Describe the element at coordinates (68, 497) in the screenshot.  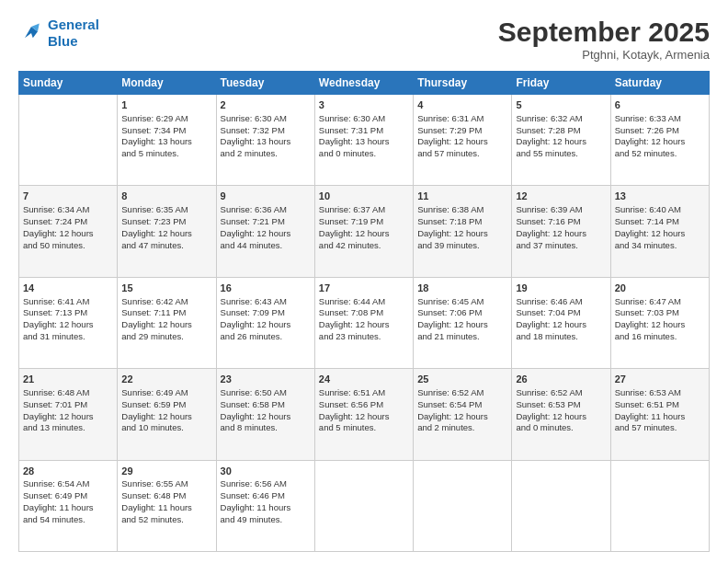
I see `day-info-line: Sunset: 6:49 PM` at that location.